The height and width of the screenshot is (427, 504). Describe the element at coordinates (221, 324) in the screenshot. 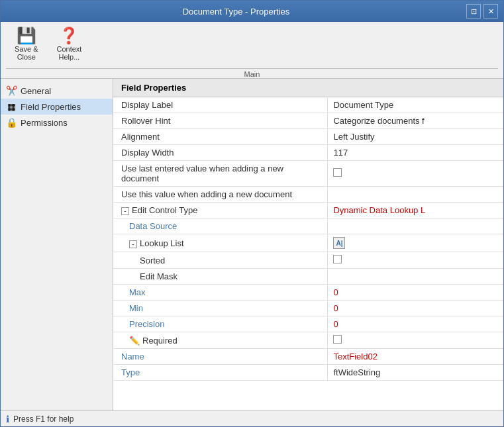

I see `precision-key: Precision` at that location.